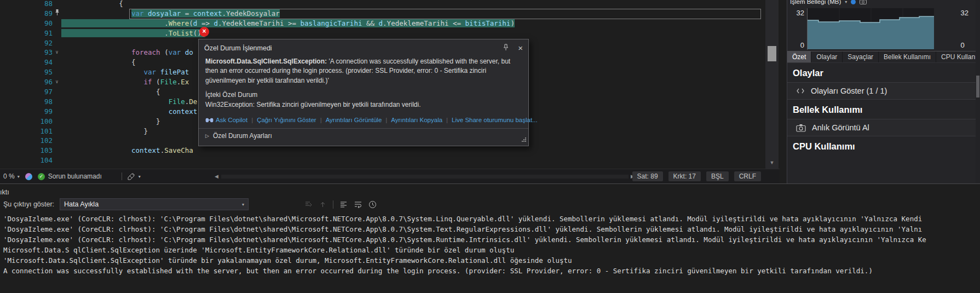 The height and width of the screenshot is (293, 980). What do you see at coordinates (26, 122) in the screenshot?
I see `line-number: 100` at bounding box center [26, 122].